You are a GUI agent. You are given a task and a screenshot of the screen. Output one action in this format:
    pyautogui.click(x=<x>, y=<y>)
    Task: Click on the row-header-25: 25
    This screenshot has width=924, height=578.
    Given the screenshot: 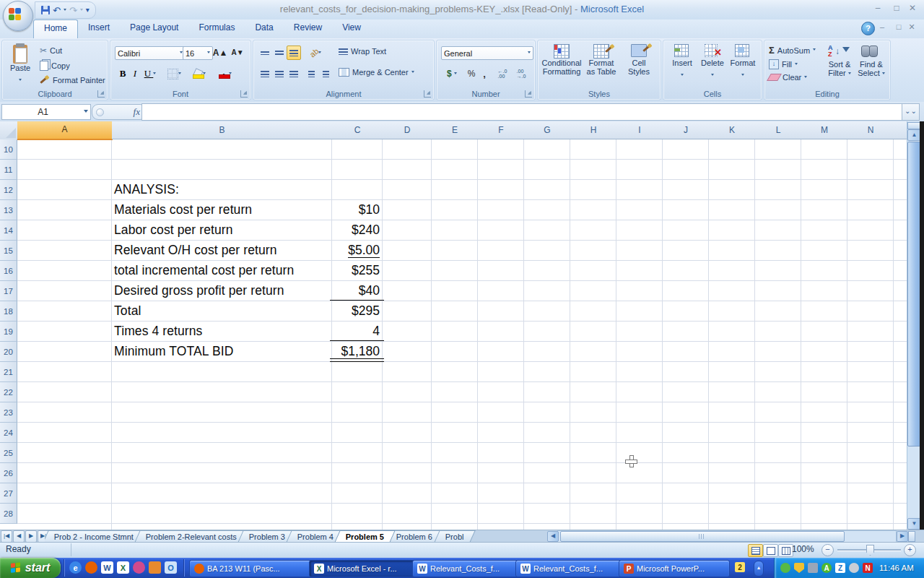 What is the action you would take?
    pyautogui.click(x=9, y=453)
    